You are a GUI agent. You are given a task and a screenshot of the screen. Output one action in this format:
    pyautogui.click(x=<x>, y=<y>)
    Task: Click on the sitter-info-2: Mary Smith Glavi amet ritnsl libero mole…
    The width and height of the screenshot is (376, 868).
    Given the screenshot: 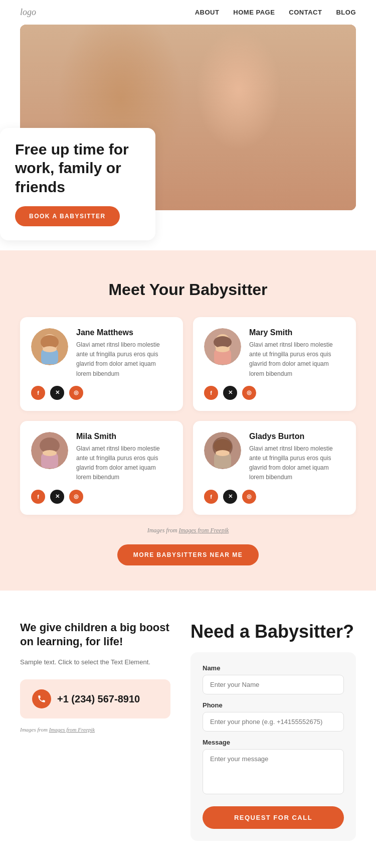 What is the action you would take?
    pyautogui.click(x=297, y=353)
    